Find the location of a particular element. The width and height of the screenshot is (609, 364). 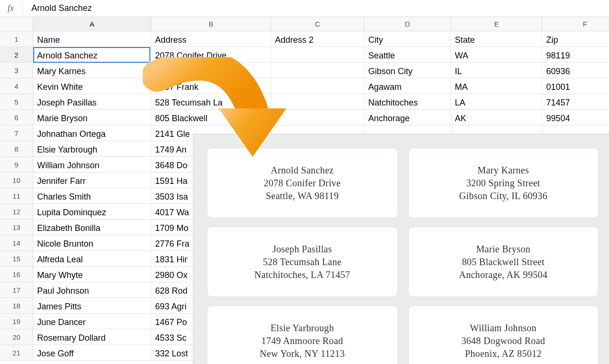

cell-A6: Marie Bryson is located at coordinates (92, 117).